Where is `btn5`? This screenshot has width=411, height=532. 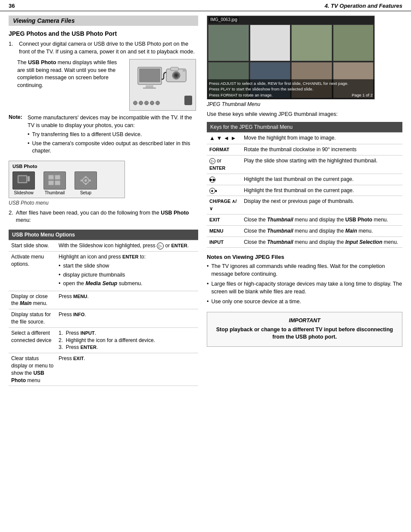 btn5 is located at coordinates (158, 103).